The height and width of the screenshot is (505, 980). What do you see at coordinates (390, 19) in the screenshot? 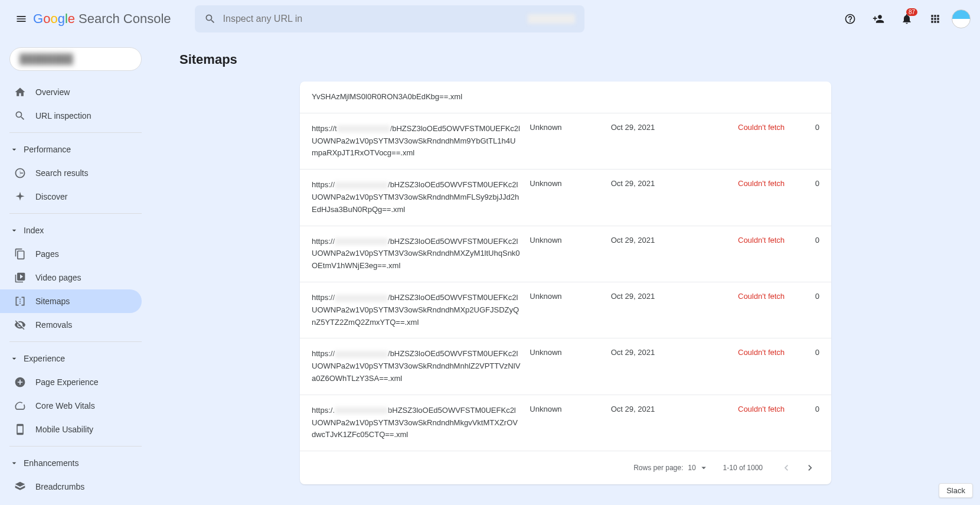
I see `url-inspect-search` at bounding box center [390, 19].